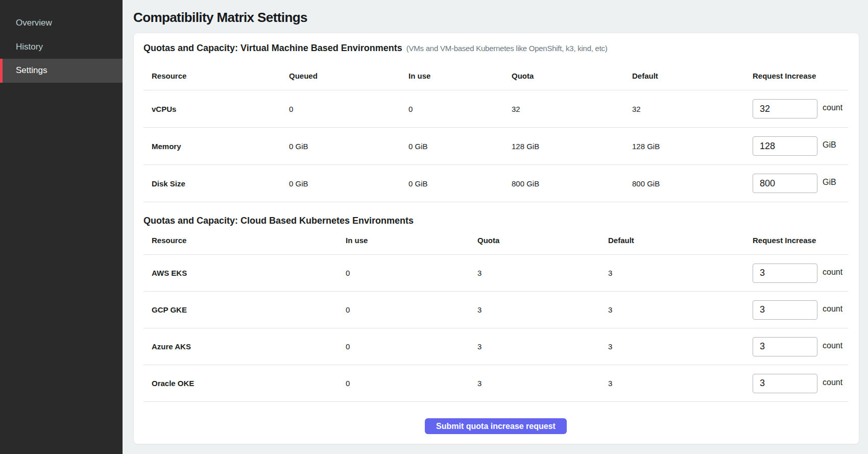 The image size is (868, 454). Describe the element at coordinates (496, 310) in the screenshot. I see `cloud-table-row: GCP GKE033count` at that location.